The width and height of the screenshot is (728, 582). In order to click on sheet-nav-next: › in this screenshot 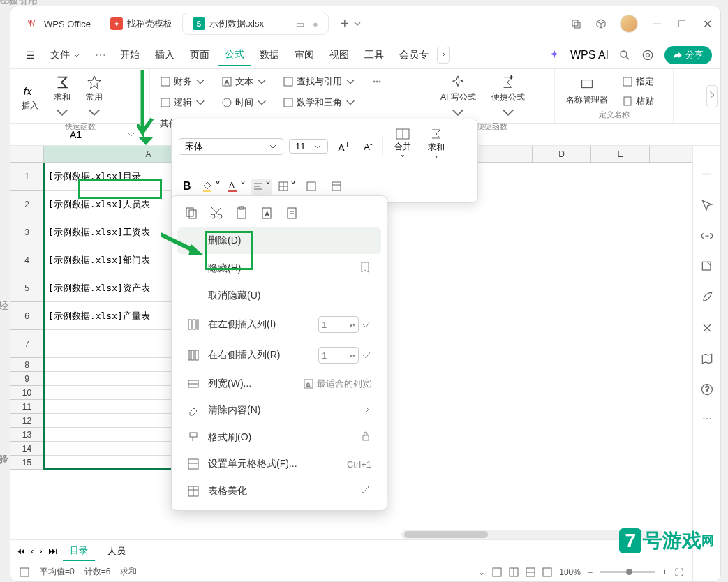, I will do `click(40, 551)`.